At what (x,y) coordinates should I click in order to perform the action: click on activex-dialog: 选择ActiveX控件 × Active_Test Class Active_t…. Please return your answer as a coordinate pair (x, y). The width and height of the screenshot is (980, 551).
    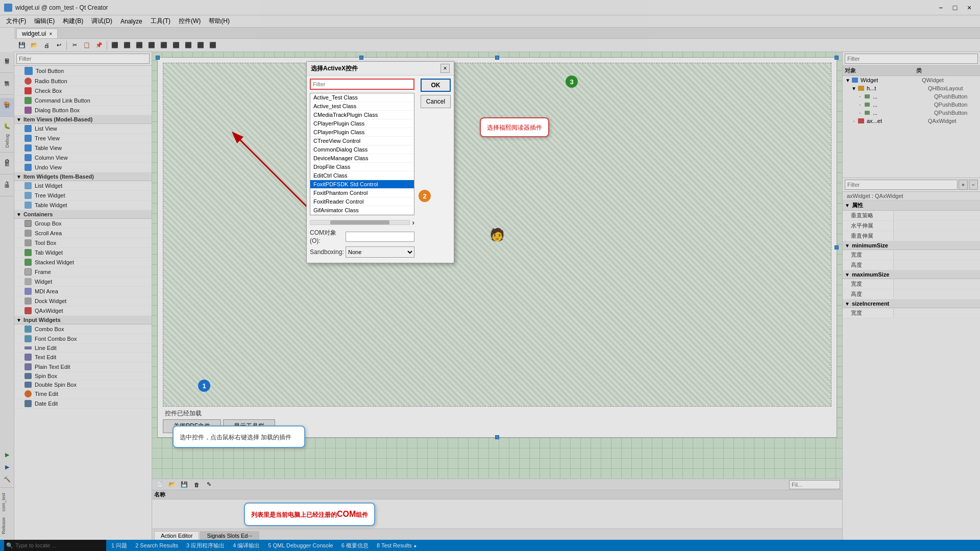
    Looking at the image, I should click on (380, 162).